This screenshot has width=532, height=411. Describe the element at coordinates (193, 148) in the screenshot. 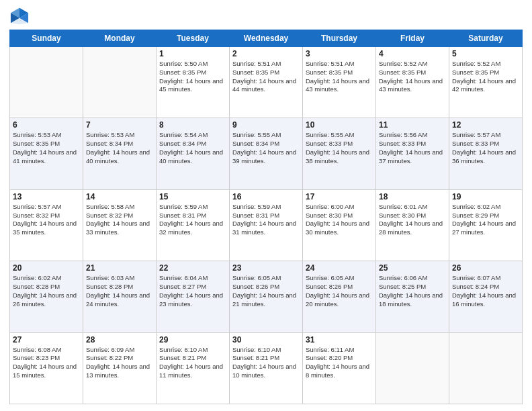

I see `day-info: Sunrise: 5:54 AM Sunset: 8:34 PM Dayligh…` at that location.